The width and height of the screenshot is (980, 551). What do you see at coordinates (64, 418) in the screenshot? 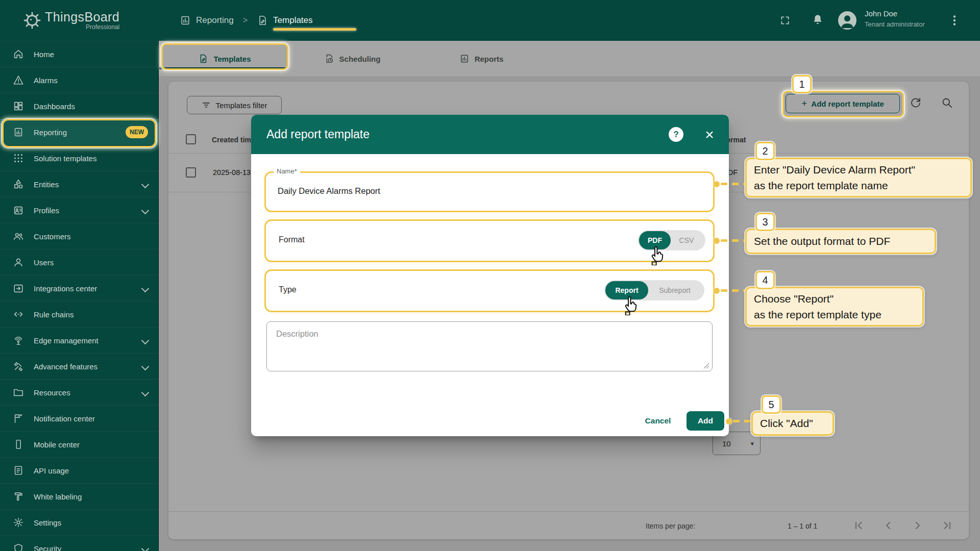
I see `sidebar-item-label: Notification center` at bounding box center [64, 418].